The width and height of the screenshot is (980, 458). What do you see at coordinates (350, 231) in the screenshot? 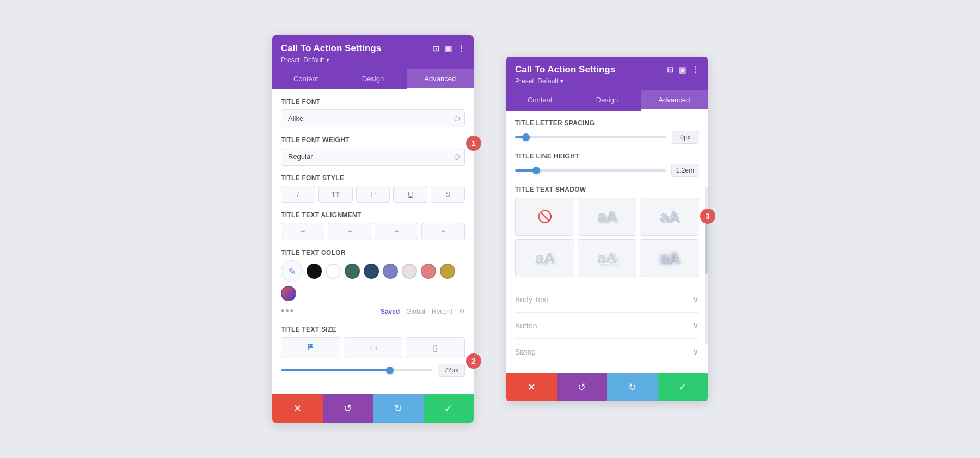
I see `align-center-btn: ≡` at bounding box center [350, 231].